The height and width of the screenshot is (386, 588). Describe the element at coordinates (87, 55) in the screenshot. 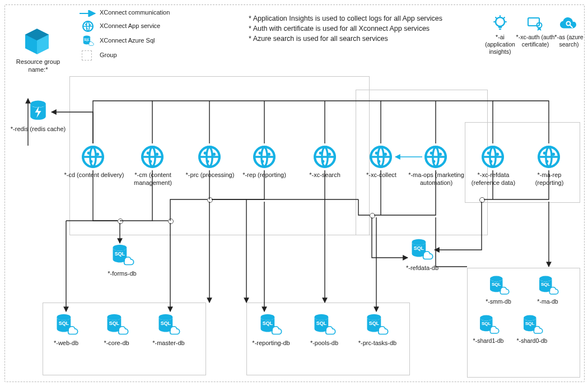

I see `legend-group-icon` at that location.